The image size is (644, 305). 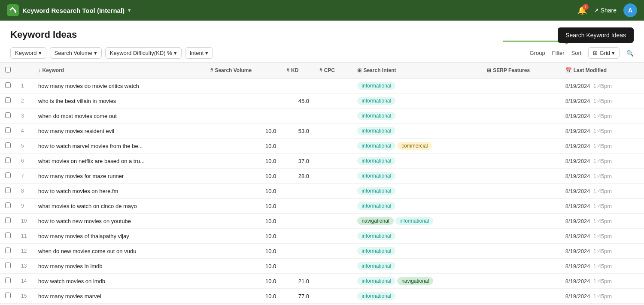 What do you see at coordinates (119, 236) in the screenshot?
I see `row-keyword: how many movies of thalapathy vijay` at bounding box center [119, 236].